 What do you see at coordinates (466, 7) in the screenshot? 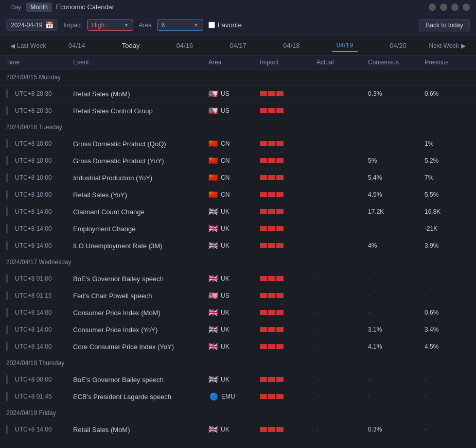
I see `close-btn: ✕` at bounding box center [466, 7].